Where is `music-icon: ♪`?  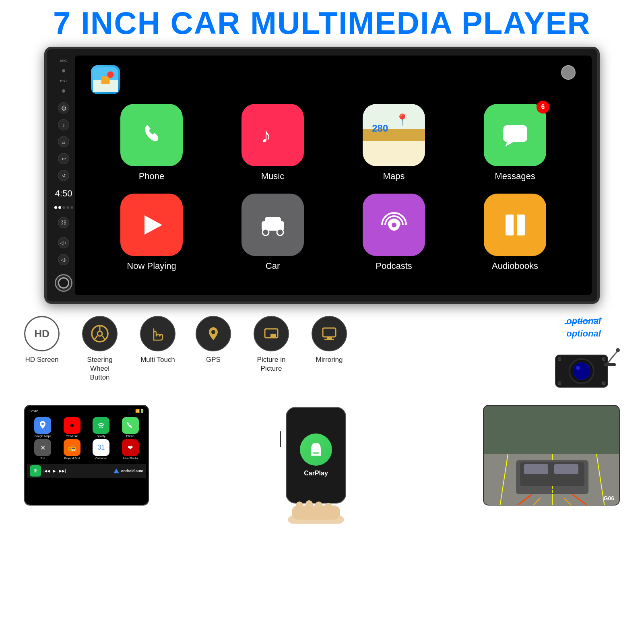
music-icon: ♪ is located at coordinates (273, 135).